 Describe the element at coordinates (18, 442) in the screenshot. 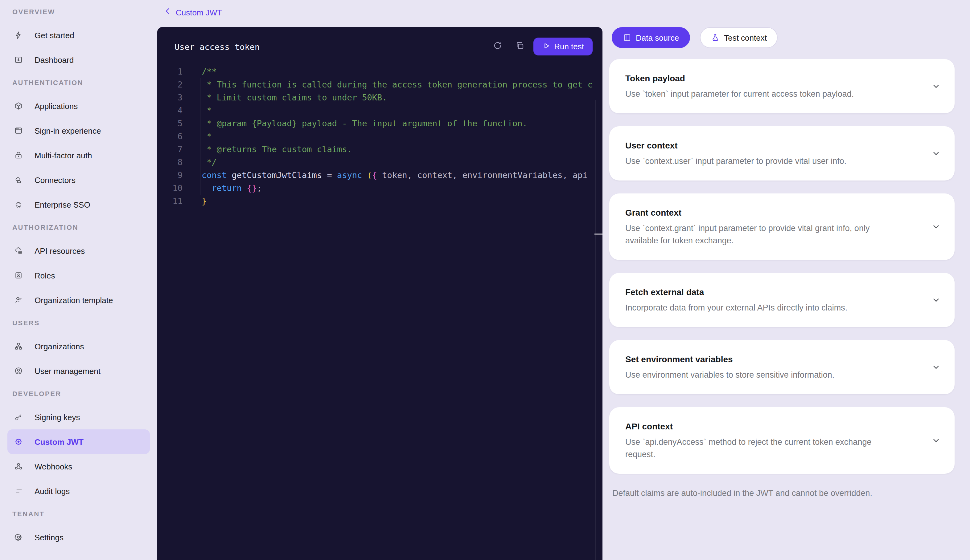

I see `jwt-badge-icon` at that location.